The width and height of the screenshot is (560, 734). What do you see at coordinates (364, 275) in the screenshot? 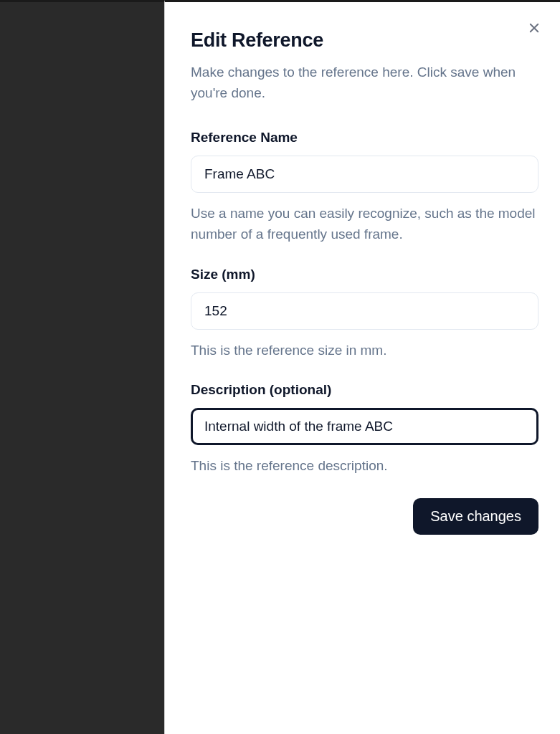
I see `size-label: Size (mm)` at bounding box center [364, 275].